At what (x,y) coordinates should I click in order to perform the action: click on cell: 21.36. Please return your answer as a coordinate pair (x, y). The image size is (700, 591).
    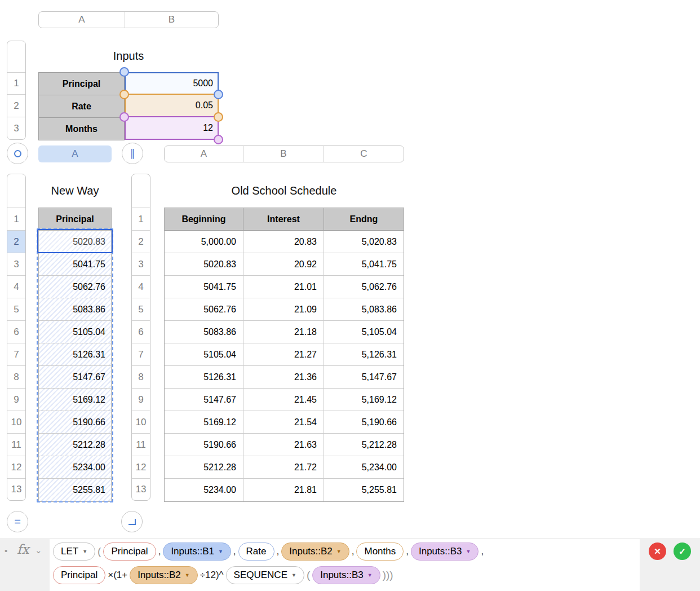
    Looking at the image, I should click on (284, 377).